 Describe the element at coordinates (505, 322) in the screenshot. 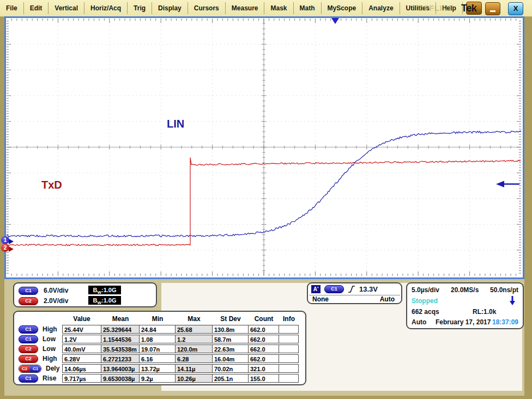

I see `clock-text: 18:37:09` at that location.